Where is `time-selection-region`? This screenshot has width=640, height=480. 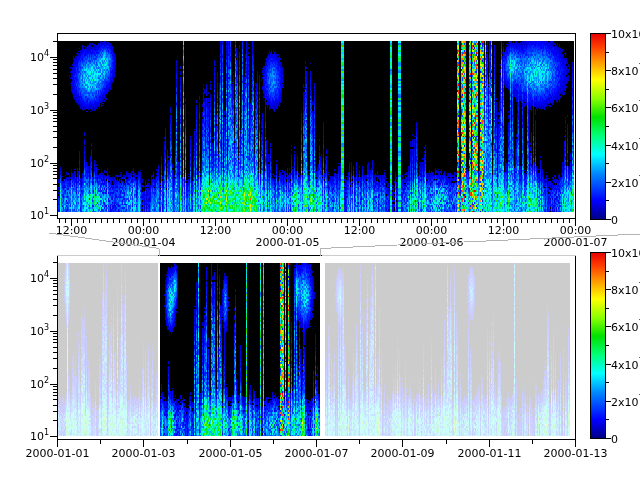
time-selection-region is located at coordinates (240, 347).